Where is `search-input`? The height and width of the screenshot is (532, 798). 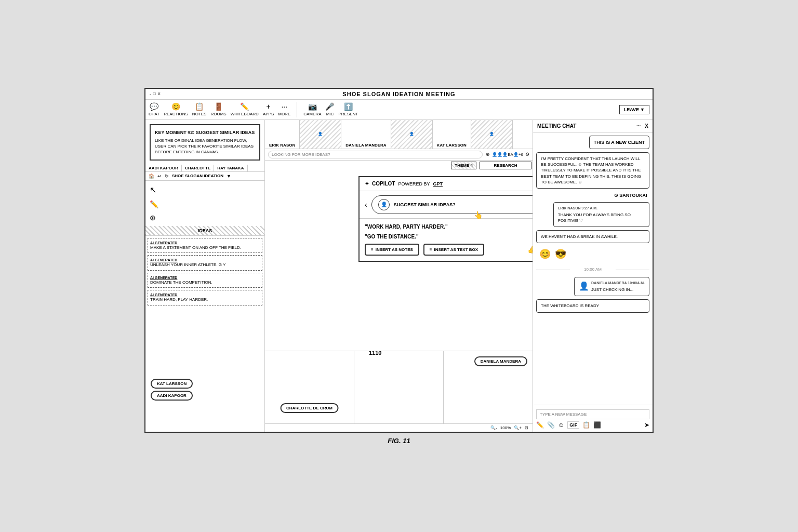
search-input is located at coordinates (375, 155).